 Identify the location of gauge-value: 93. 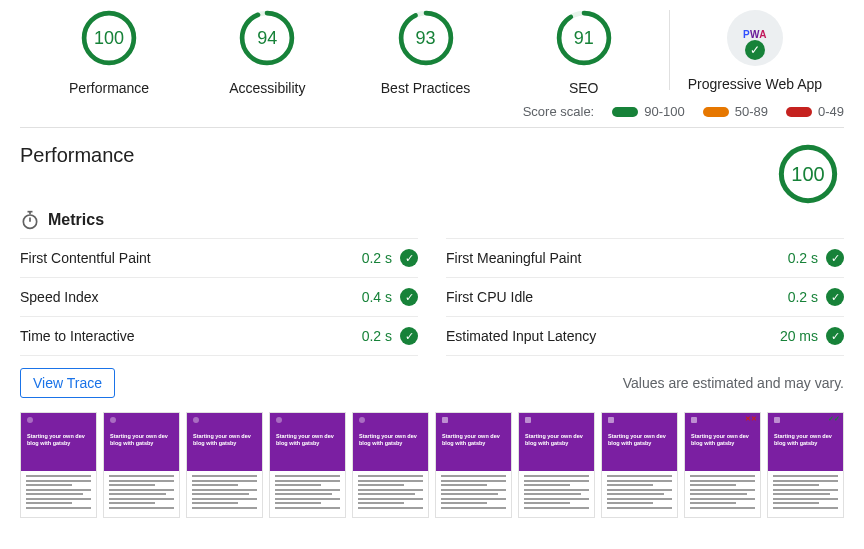
(426, 38).